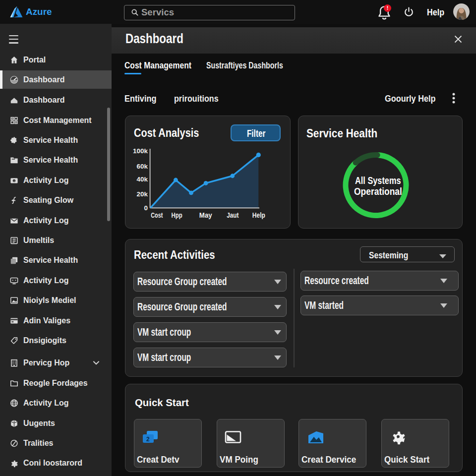 Image resolution: width=476 pixels, height=476 pixels. I want to click on svg-text: 40k, so click(142, 179).